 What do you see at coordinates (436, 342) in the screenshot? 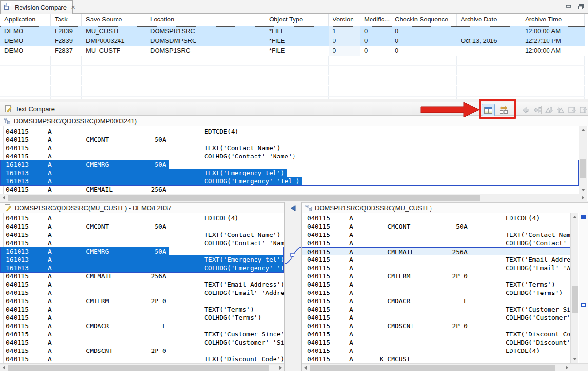
I see `source-line: 040115 A COLHDG('Discount' 'Code')` at bounding box center [436, 342].